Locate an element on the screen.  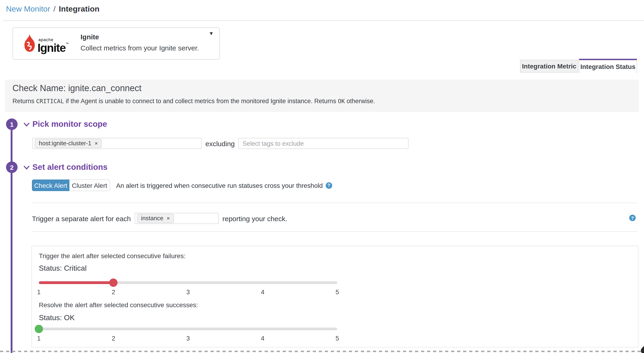
breadcrumb: New Monitor / Integration is located at coordinates (53, 10).